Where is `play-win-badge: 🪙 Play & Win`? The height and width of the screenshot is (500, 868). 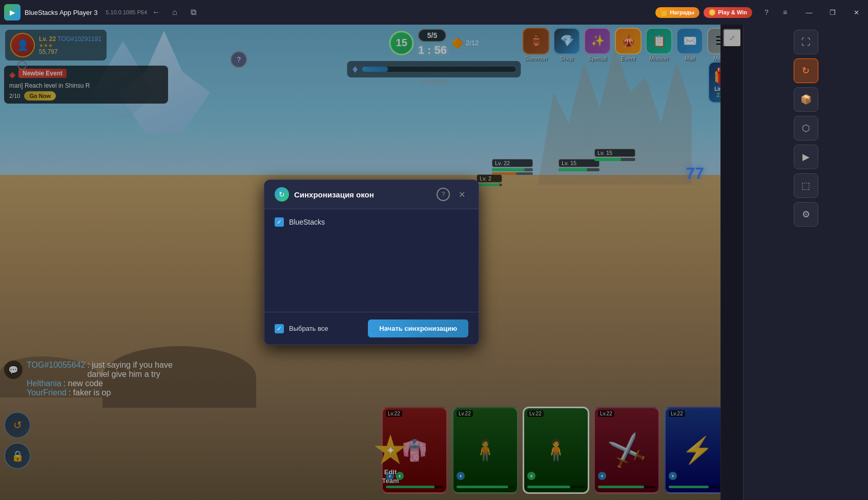 play-win-badge: 🪙 Play & Win is located at coordinates (728, 12).